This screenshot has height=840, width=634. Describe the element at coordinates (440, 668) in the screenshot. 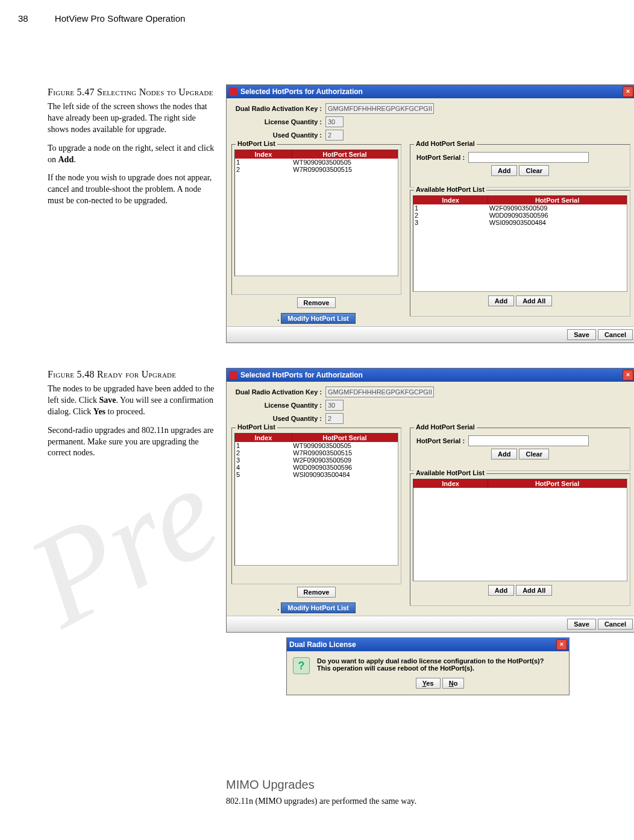

I see `confirm-message-2: This operation will cause reboot of the …` at that location.